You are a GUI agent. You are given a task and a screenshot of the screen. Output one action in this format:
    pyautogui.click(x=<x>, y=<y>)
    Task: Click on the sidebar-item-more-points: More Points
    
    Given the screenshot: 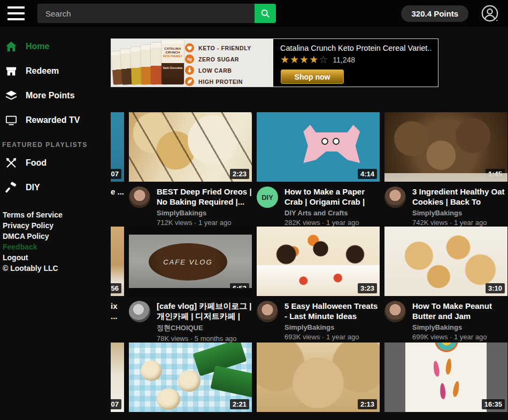 What is the action you would take?
    pyautogui.click(x=55, y=96)
    